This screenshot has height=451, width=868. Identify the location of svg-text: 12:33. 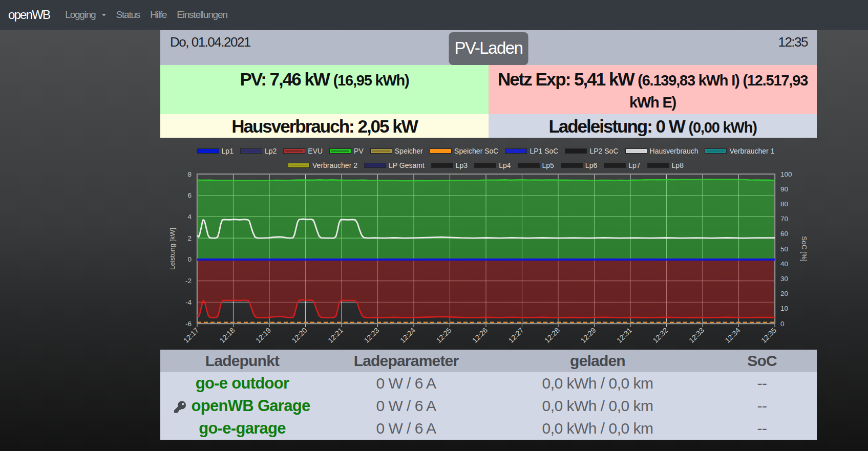
(696, 335).